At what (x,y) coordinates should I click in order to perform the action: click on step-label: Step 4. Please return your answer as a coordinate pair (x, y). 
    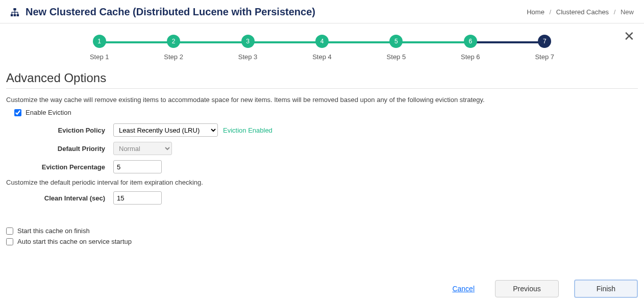
    Looking at the image, I should click on (322, 57).